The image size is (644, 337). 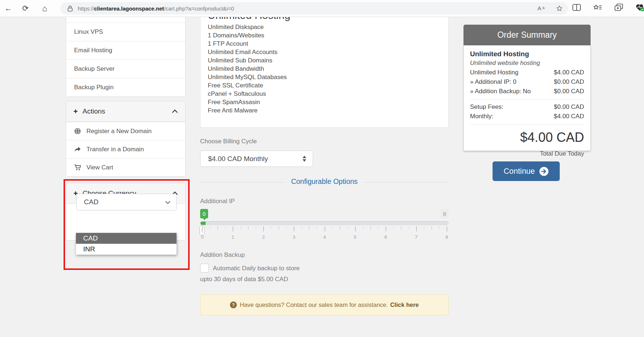 What do you see at coordinates (304, 159) in the screenshot?
I see `up-down-arrows-icon` at bounding box center [304, 159].